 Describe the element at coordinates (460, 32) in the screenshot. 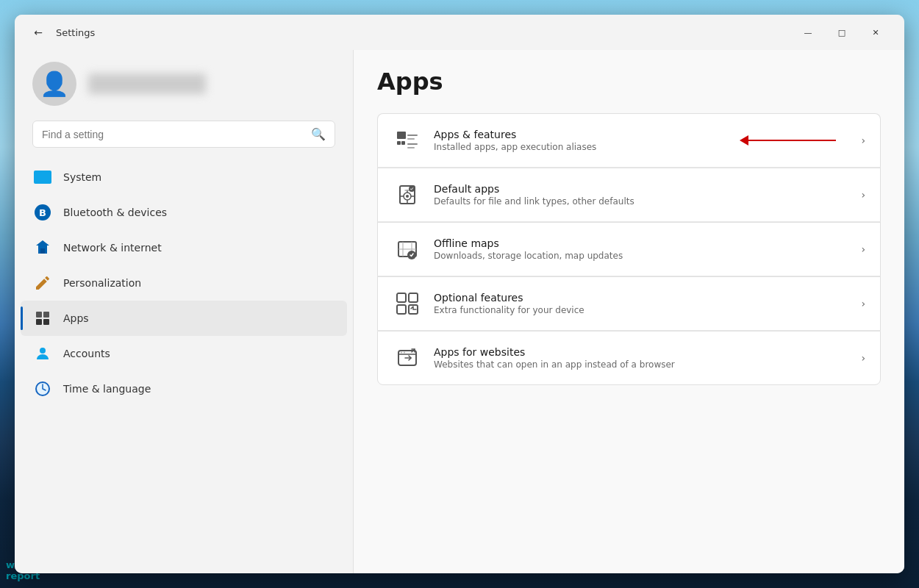

I see `titlebar: ← Settings — □ ✕` at that location.